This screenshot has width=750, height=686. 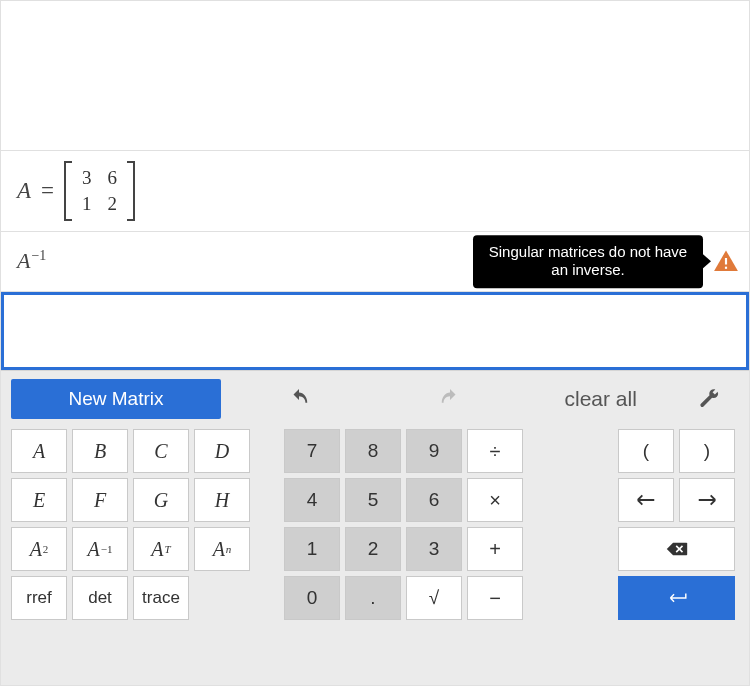 I want to click on key-C: C, so click(x=161, y=451).